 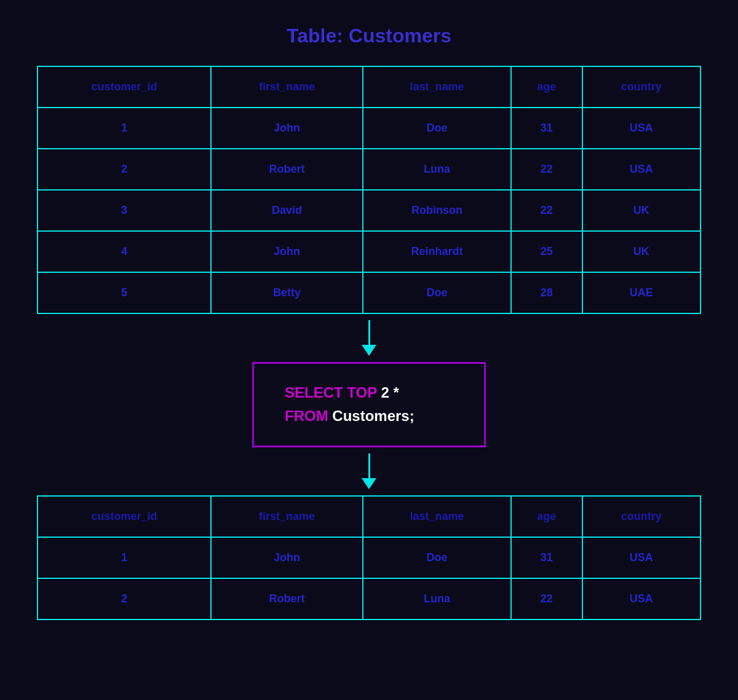 I want to click on col-header-age: age, so click(x=547, y=87).